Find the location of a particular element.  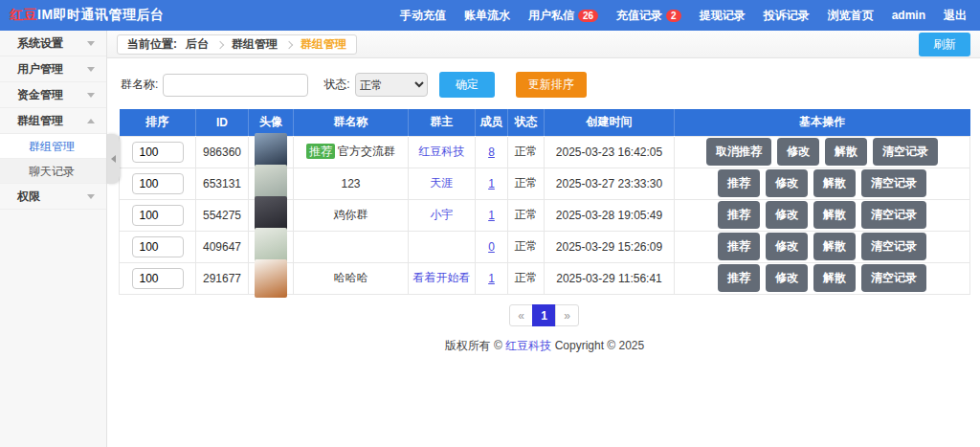

members-count-link: 0 is located at coordinates (492, 247).